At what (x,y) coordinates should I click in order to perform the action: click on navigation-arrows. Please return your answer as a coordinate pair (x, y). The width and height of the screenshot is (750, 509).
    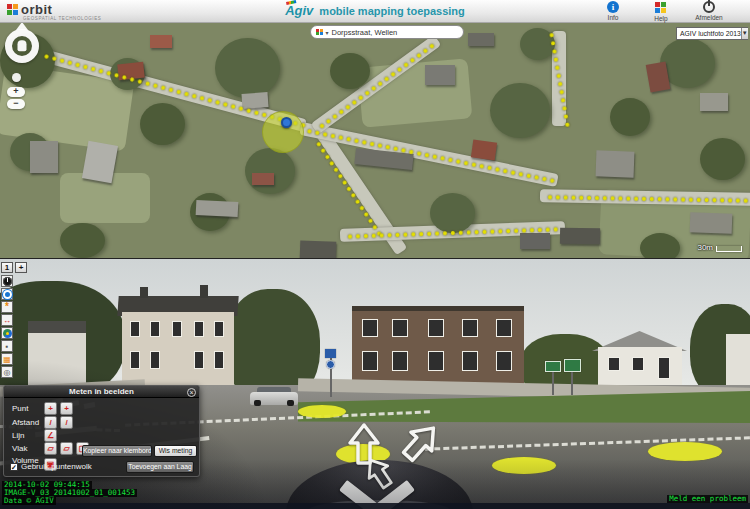
    Looking at the image, I should click on (398, 455).